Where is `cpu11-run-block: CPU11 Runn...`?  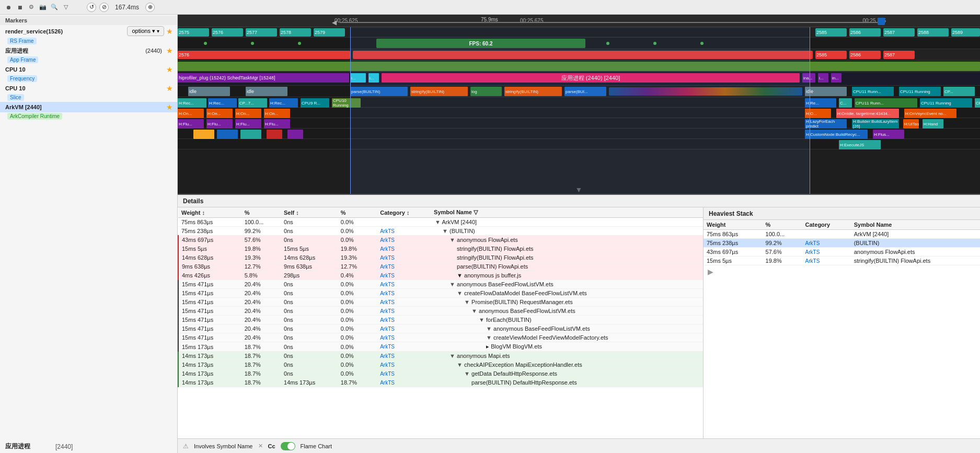 cpu11-run-block: CPU11 Runn... is located at coordinates (886, 103).